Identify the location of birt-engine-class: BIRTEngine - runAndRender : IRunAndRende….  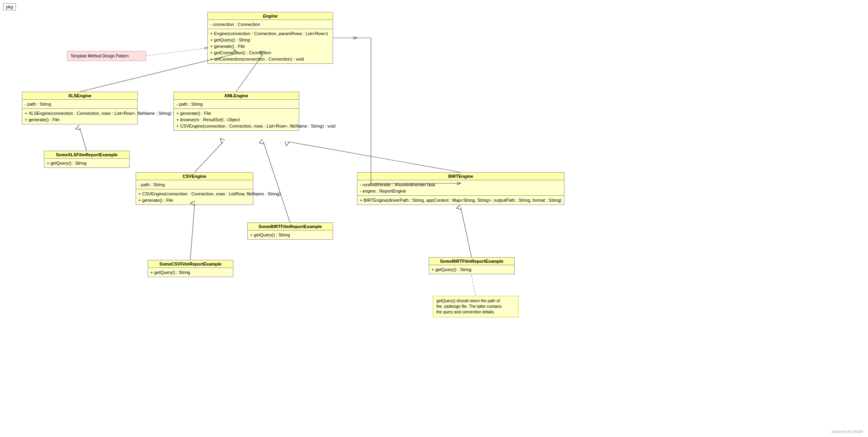
(461, 189).